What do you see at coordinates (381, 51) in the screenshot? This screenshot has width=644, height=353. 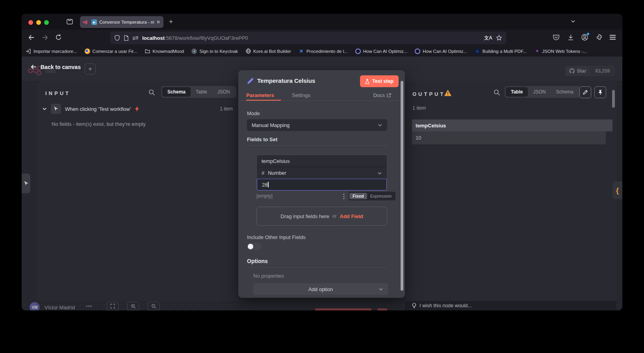 I see `bookmark-how-can-ai-1: How Can AI Optimiz...` at bounding box center [381, 51].